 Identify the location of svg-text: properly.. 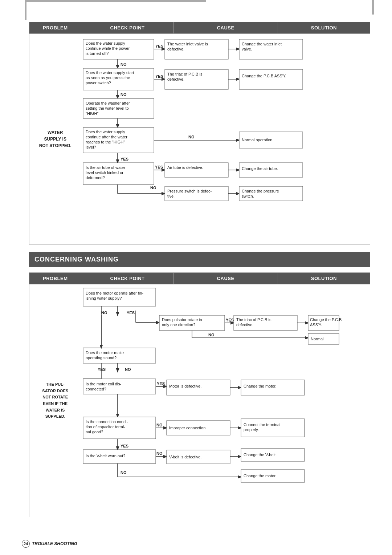
(251, 430).